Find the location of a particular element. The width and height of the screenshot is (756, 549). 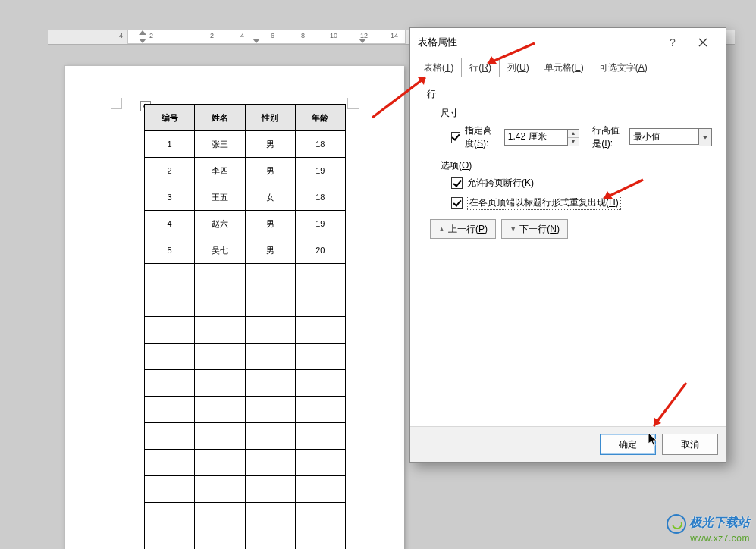

prev-row-button: ▲上一行(P) is located at coordinates (463, 229).